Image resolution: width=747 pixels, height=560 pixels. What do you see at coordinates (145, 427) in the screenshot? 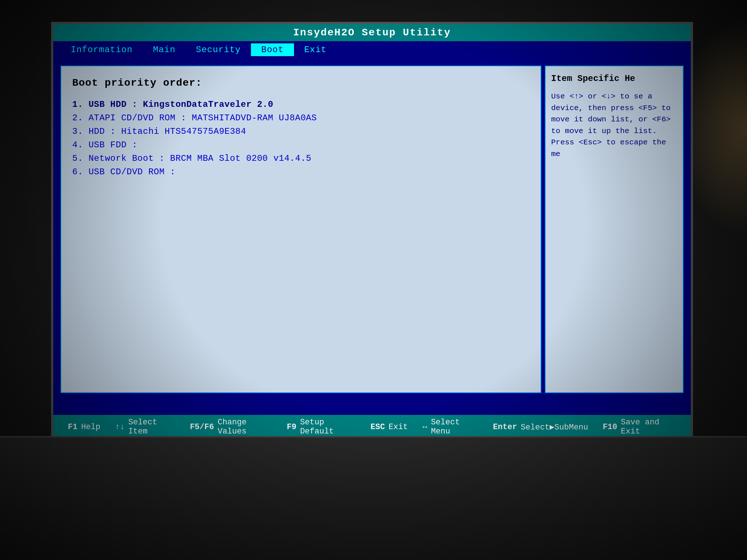
I see `status-arrows: ↑↓ Select Item` at bounding box center [145, 427].